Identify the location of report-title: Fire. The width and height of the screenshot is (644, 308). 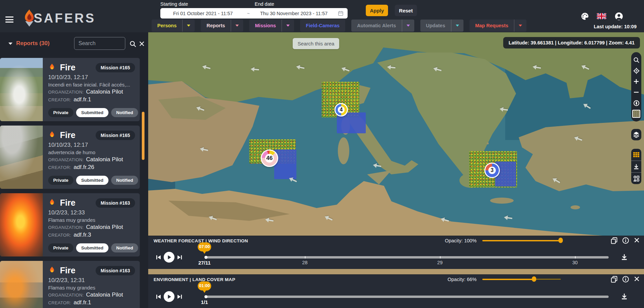
(68, 203).